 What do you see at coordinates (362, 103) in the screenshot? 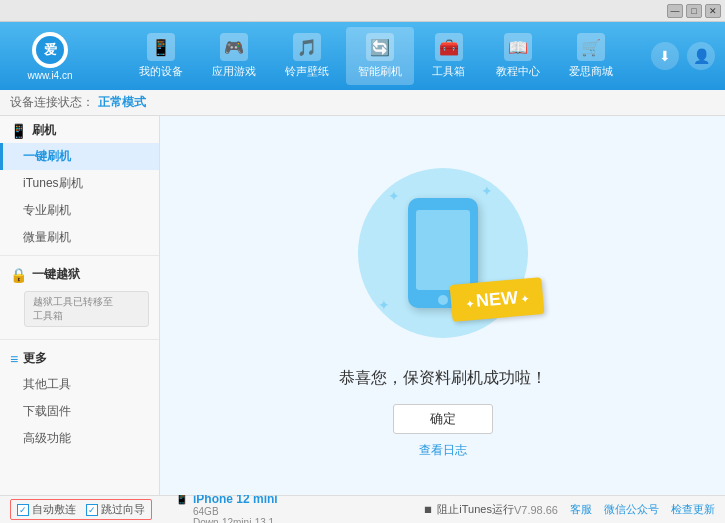
I see `status-bar: 设备连接状态： 正常模式` at bounding box center [362, 103].